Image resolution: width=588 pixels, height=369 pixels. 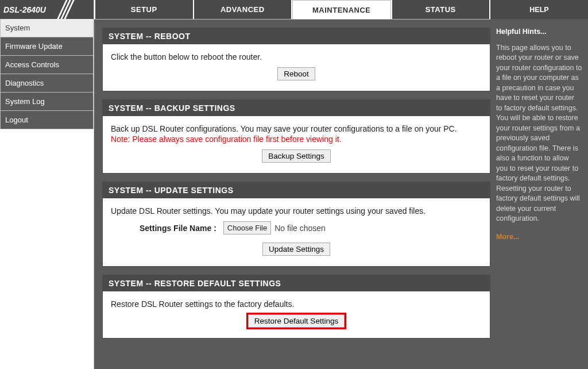 What do you see at coordinates (300, 228) in the screenshot?
I see `file-status: No file chosen` at bounding box center [300, 228].